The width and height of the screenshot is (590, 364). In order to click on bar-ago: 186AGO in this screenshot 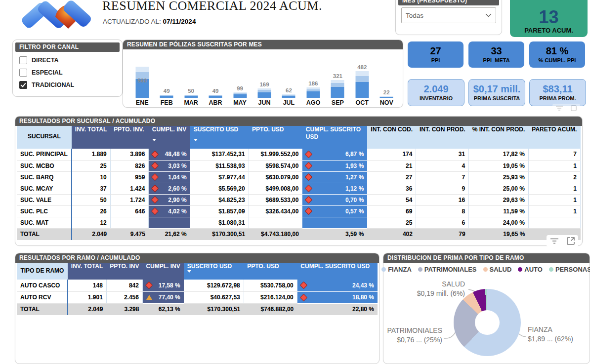, I will do `click(313, 79)`.